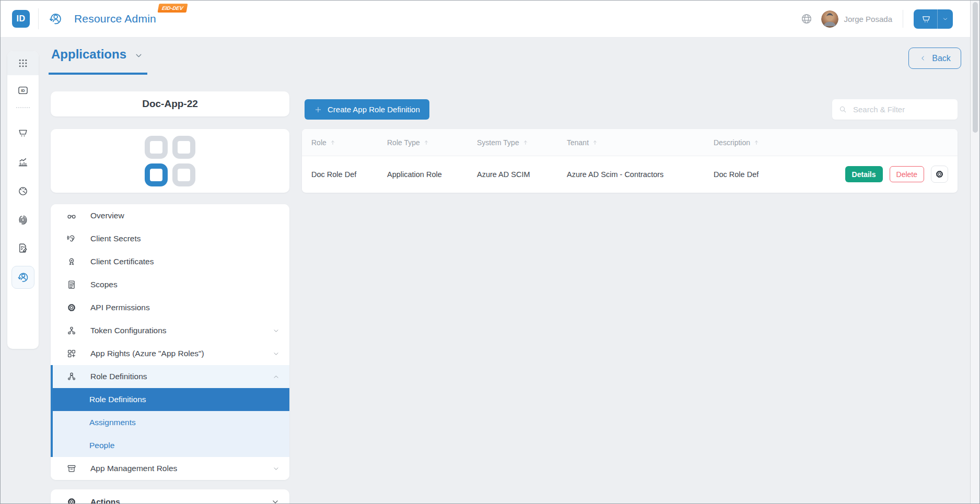 Image resolution: width=980 pixels, height=504 pixels. I want to click on column-header-tenant: Tenant, so click(631, 143).